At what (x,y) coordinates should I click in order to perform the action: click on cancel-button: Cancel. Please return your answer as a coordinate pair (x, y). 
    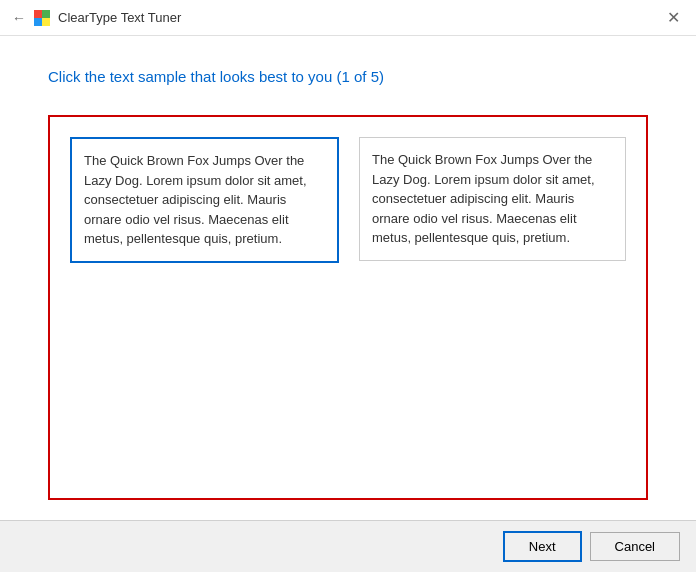
    Looking at the image, I should click on (635, 546).